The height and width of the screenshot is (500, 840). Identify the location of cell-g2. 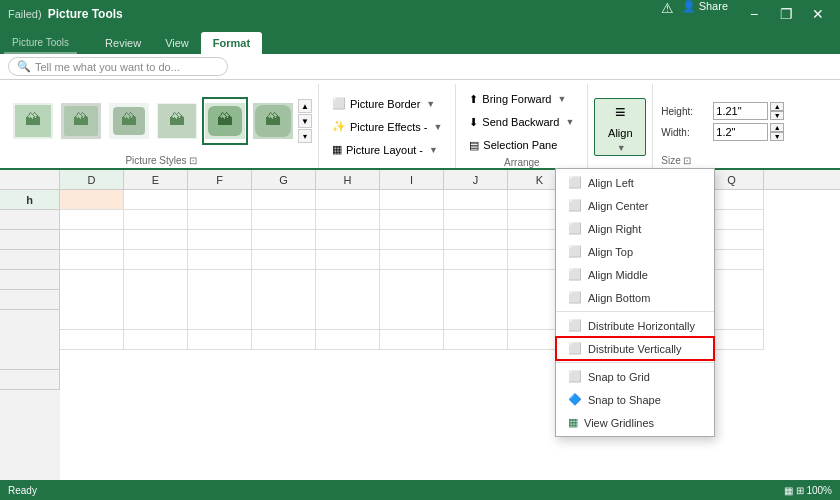
(284, 220).